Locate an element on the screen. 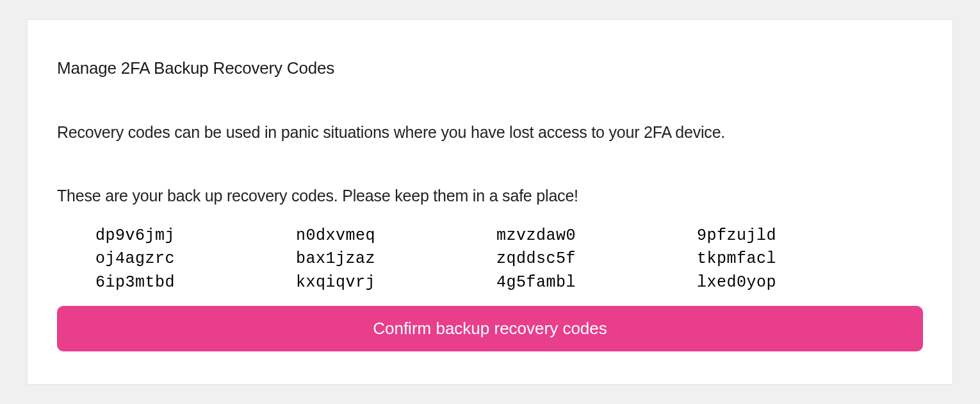  recovery-code: 4g5fambl is located at coordinates (591, 283).